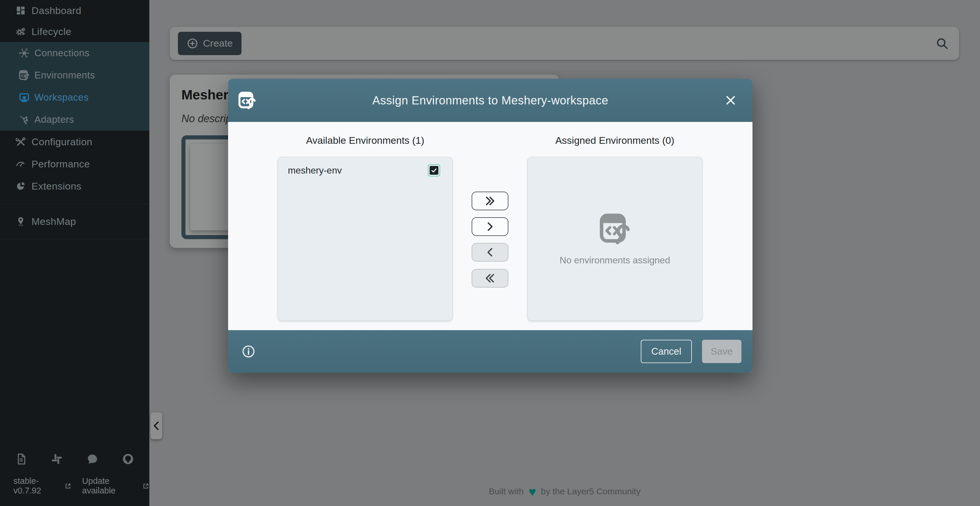  Describe the element at coordinates (57, 459) in the screenshot. I see `slack-link` at that location.